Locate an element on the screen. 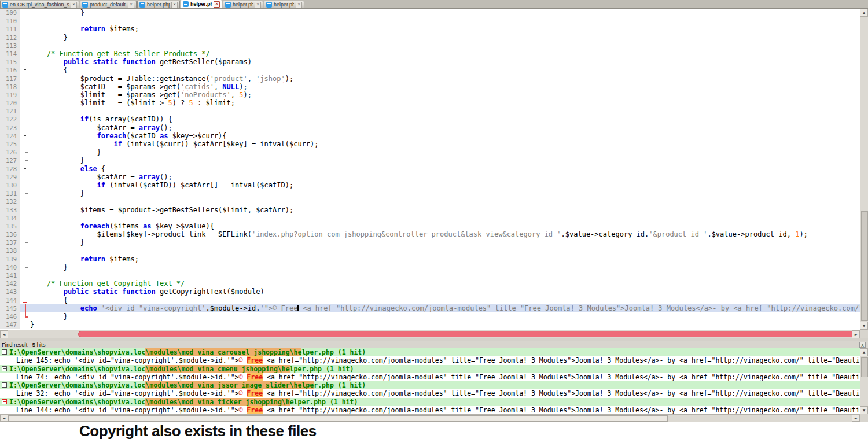 The image size is (868, 446). find-vertical-scrollbar: ▲ ▼ is located at coordinates (864, 381).